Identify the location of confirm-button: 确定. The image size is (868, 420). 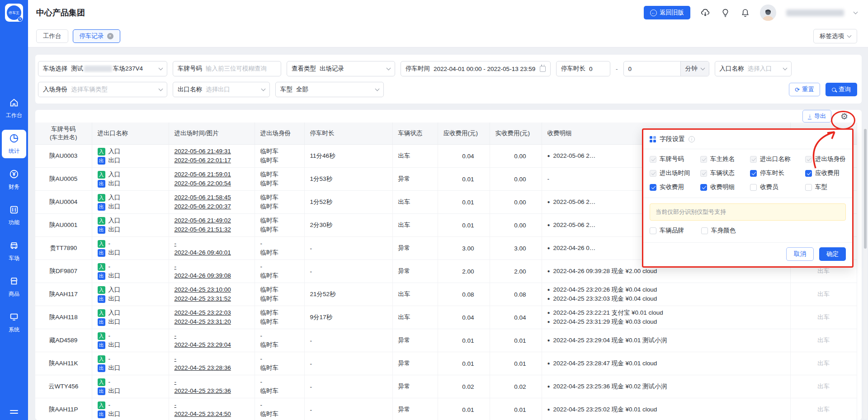
(833, 254).